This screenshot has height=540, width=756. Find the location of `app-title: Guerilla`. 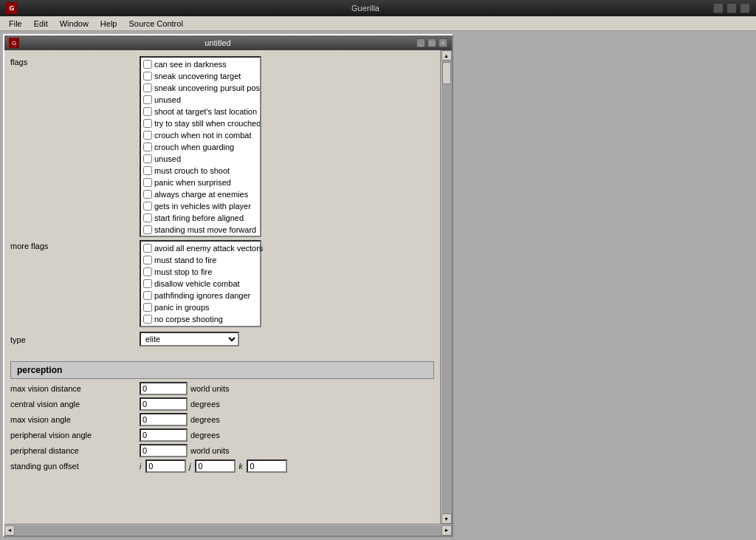

app-title: Guerilla is located at coordinates (365, 8).